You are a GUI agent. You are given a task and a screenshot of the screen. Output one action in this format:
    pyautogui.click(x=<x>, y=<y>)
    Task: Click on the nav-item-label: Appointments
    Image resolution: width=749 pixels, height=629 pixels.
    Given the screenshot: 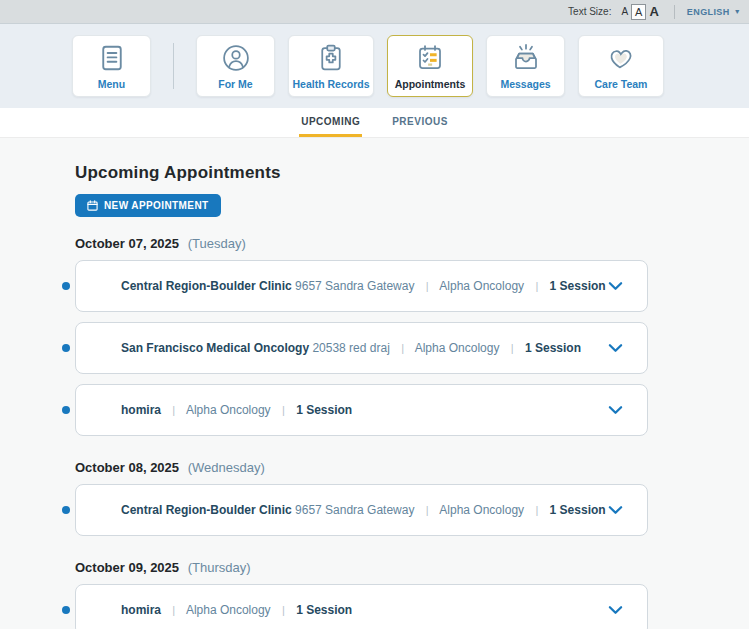 What is the action you would take?
    pyautogui.click(x=430, y=84)
    